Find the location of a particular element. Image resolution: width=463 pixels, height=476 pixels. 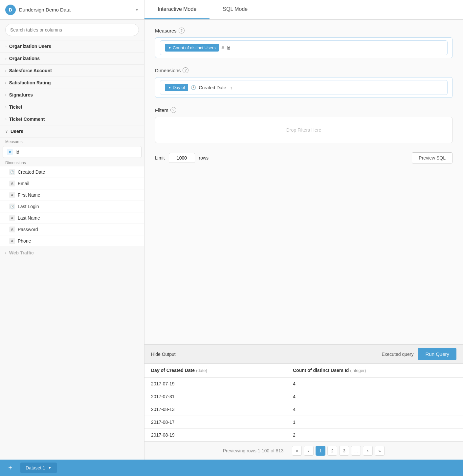

search-input is located at coordinates (72, 30).